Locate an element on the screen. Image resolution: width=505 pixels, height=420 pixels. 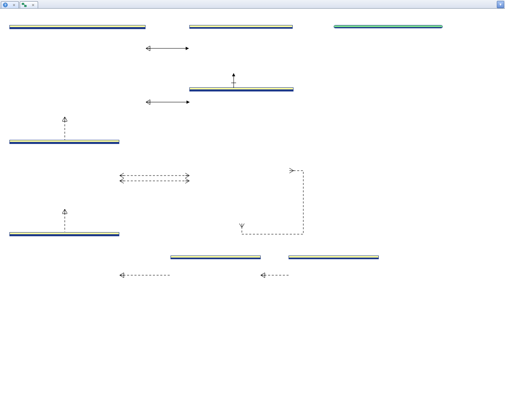
entity-departments is located at coordinates (64, 142).